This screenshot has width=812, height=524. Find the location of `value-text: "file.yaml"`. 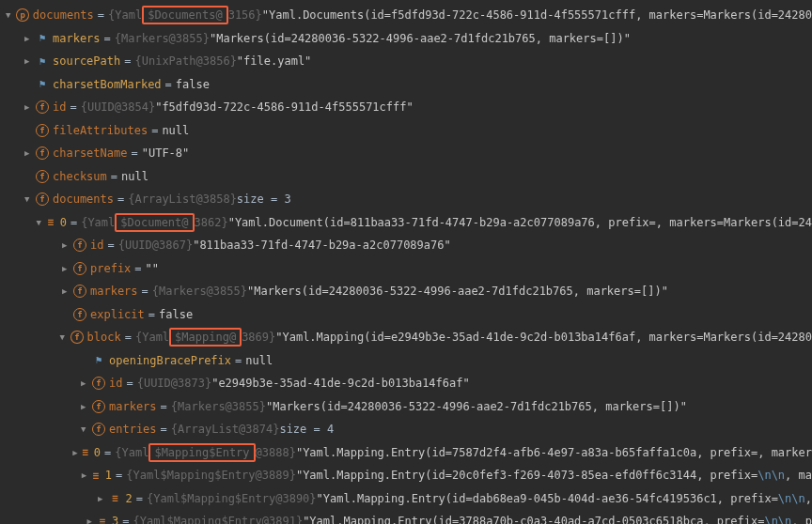

value-text: "file.yaml" is located at coordinates (274, 61).